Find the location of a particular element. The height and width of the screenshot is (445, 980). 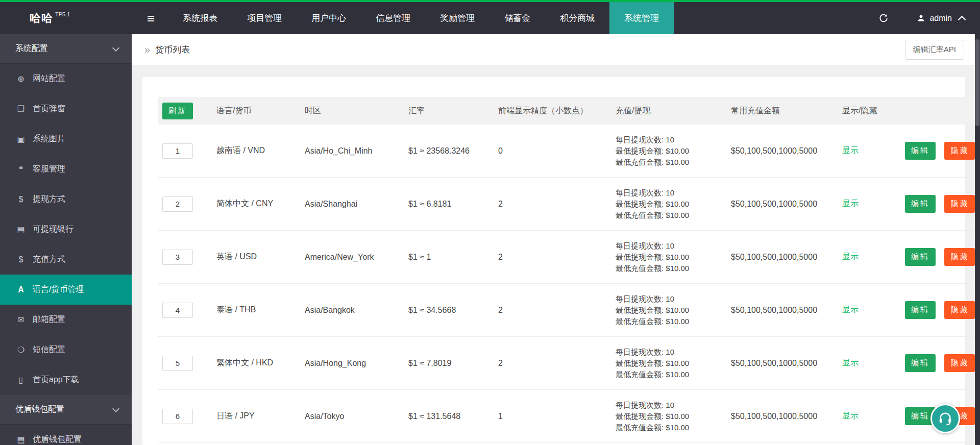

top-nav-item: 储蓄金 is located at coordinates (518, 18).